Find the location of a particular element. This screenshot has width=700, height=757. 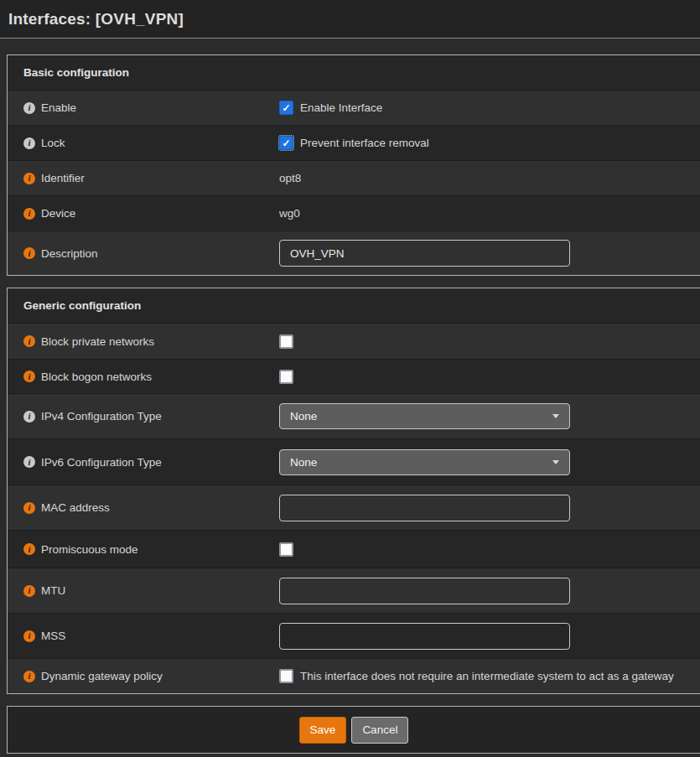

page-header: Interfaces: [OVH_VPN] is located at coordinates (350, 19).